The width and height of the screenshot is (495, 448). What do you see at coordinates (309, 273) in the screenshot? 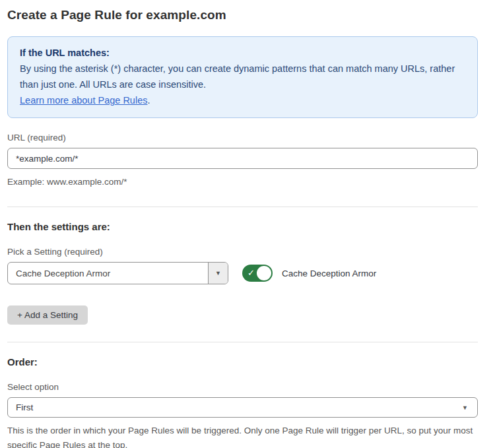
I see `setting-toggle-group: ✓ Cache Deception Armor` at bounding box center [309, 273].